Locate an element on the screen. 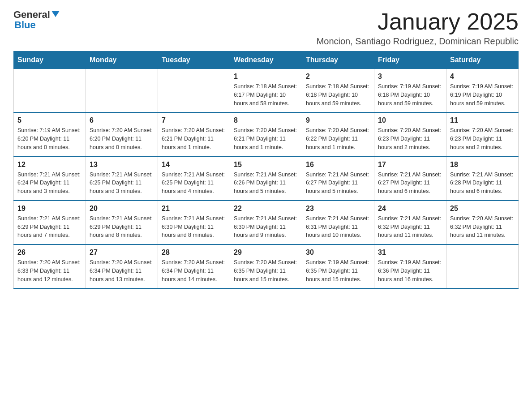  day-number: 11 is located at coordinates (482, 120).